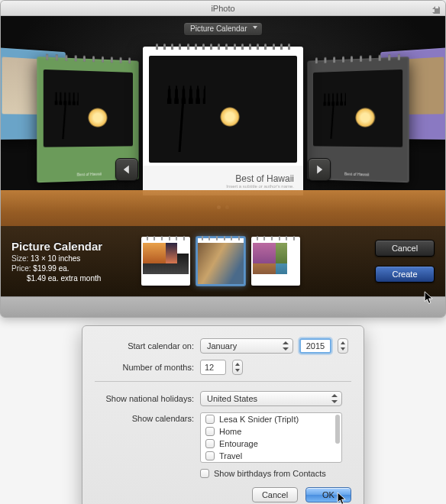  Describe the element at coordinates (276, 473) in the screenshot. I see `birthdays-row: Show birthdays from Contacts` at that location.